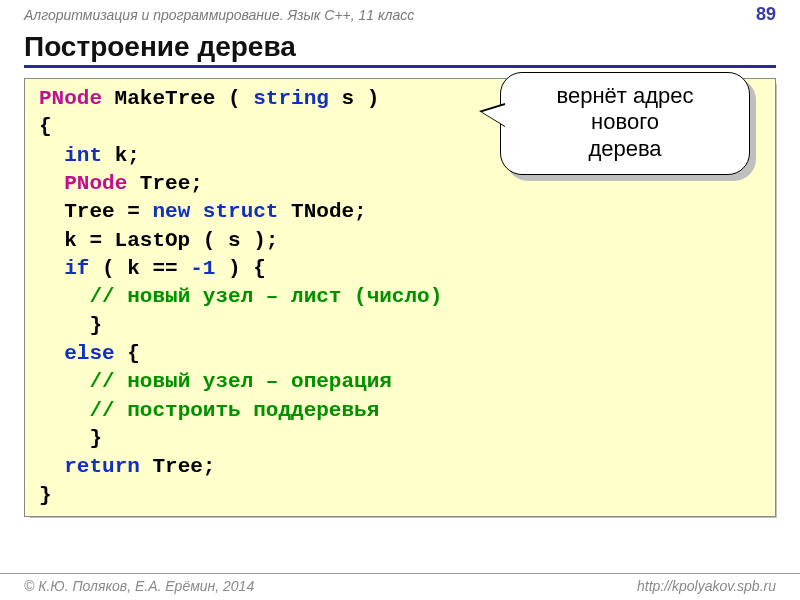 The image size is (800, 600). I want to click on slide-title: Построение дерева, so click(400, 50).